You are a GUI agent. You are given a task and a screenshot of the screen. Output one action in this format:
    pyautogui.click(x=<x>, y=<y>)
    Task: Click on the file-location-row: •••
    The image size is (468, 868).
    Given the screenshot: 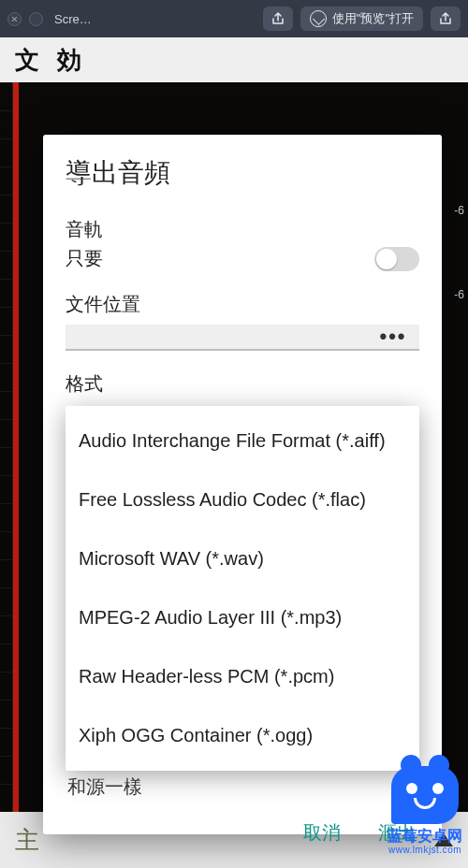 What is the action you would take?
    pyautogui.click(x=242, y=338)
    